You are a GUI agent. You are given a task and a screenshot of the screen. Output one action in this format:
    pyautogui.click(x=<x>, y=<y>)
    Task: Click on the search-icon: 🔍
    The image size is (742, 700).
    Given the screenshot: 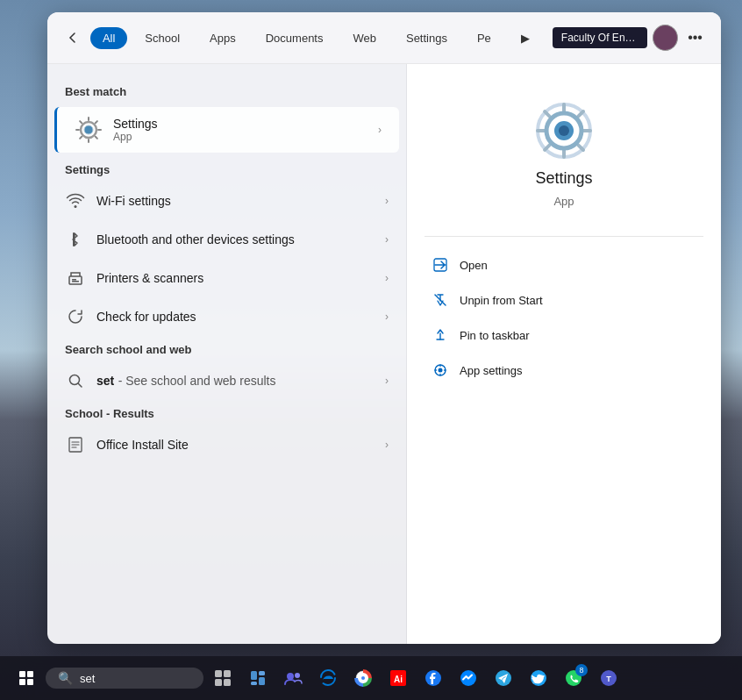 What is the action you would take?
    pyautogui.click(x=65, y=678)
    